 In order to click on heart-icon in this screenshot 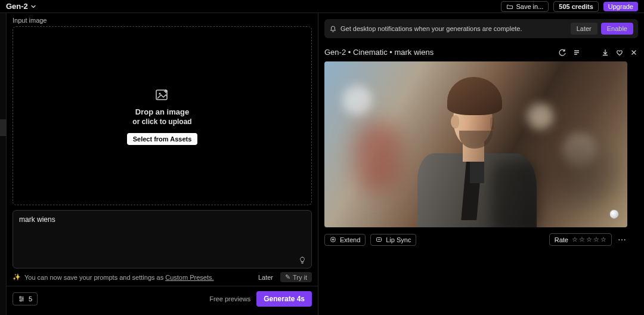, I will do `click(620, 52)`.